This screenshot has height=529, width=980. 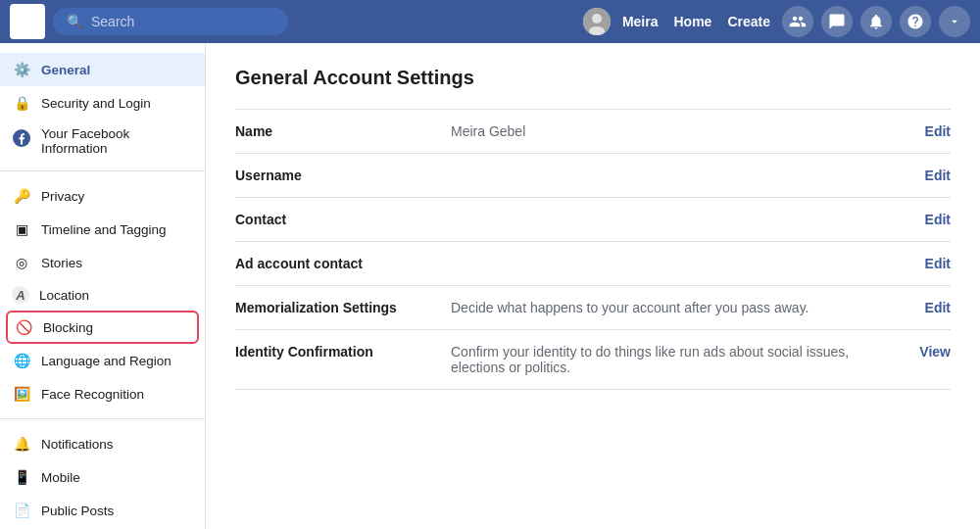 What do you see at coordinates (343, 131) in the screenshot?
I see `name-label: Name` at bounding box center [343, 131].